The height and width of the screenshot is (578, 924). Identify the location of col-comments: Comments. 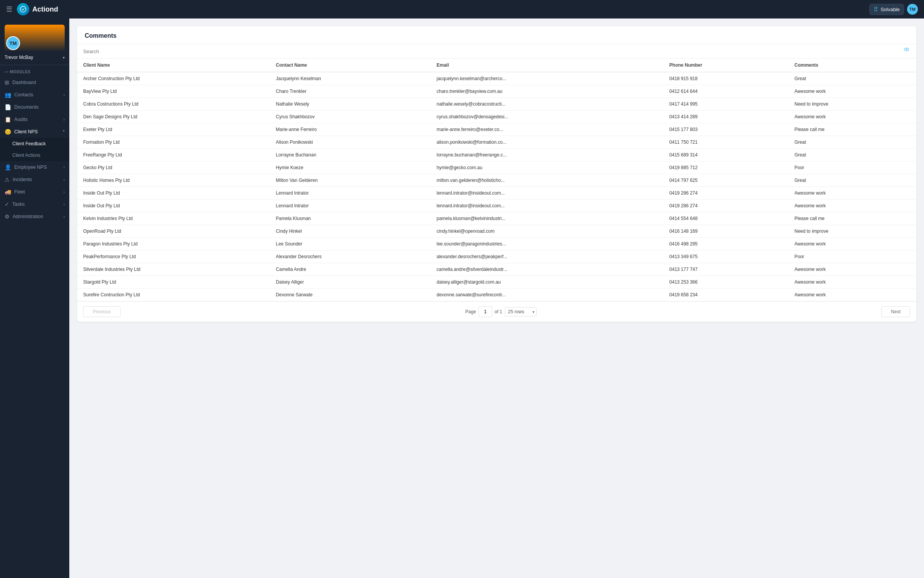
(852, 66).